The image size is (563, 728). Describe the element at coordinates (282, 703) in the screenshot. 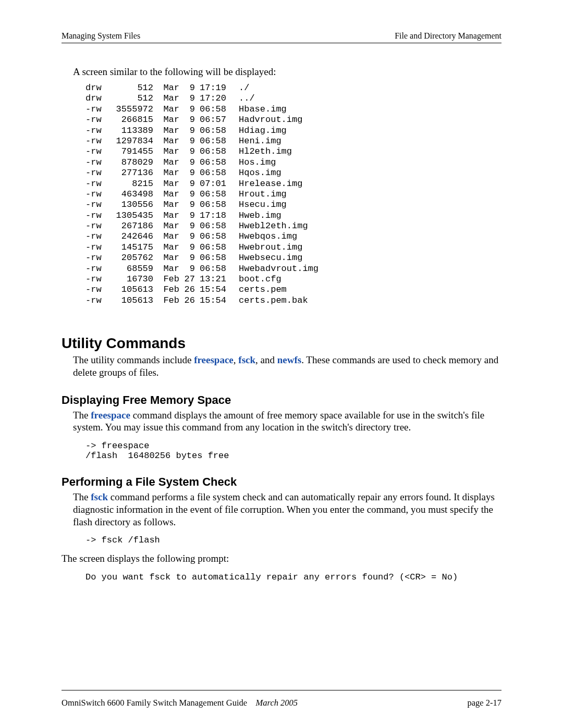

I see `page-footer: OmniSwitch 6600 Family Switch Management…` at that location.